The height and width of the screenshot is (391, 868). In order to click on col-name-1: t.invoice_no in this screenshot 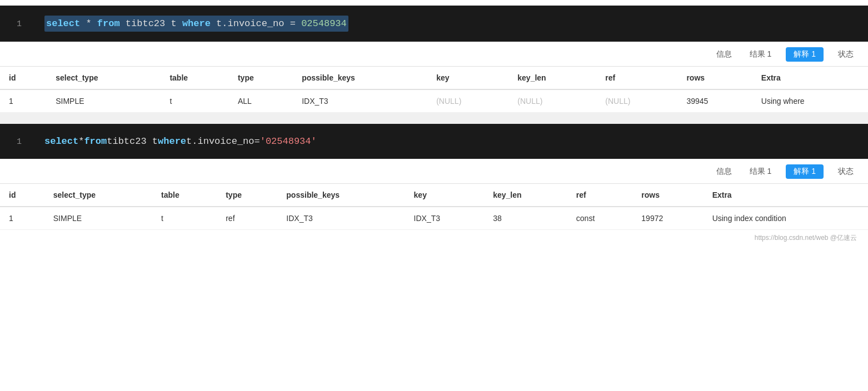, I will do `click(253, 23)`.